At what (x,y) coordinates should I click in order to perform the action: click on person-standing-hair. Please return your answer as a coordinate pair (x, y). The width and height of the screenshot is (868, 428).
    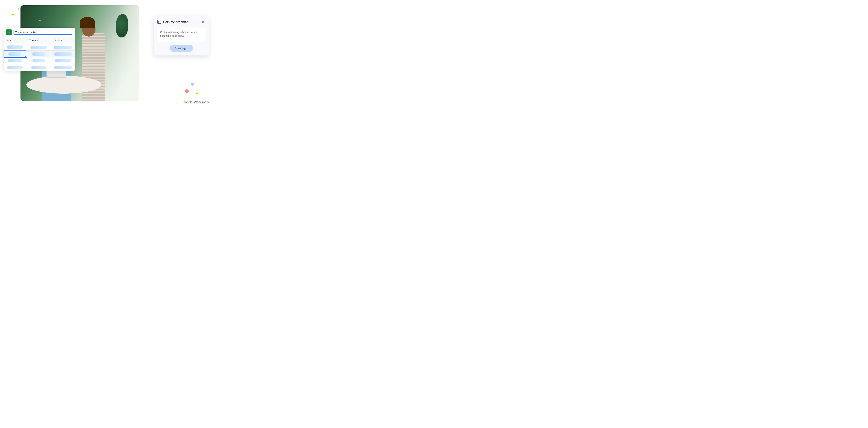
    Looking at the image, I should click on (88, 22).